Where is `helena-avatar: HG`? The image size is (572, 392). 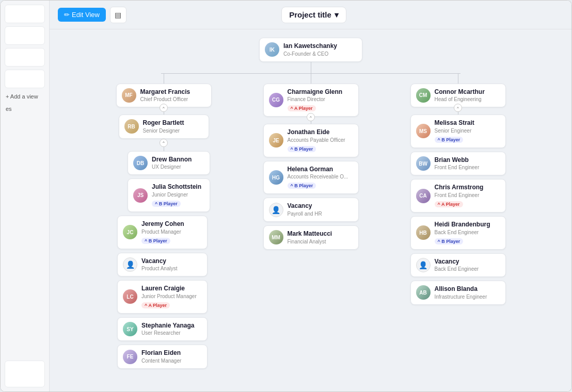 helena-avatar: HG is located at coordinates (276, 177).